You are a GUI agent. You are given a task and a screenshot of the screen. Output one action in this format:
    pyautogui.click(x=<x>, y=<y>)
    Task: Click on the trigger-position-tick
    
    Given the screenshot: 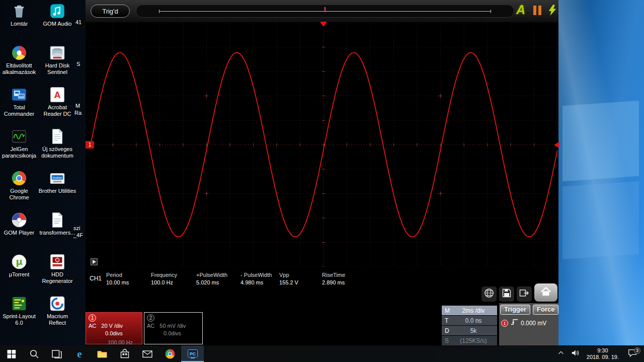 What is the action you would take?
    pyautogui.click(x=325, y=10)
    